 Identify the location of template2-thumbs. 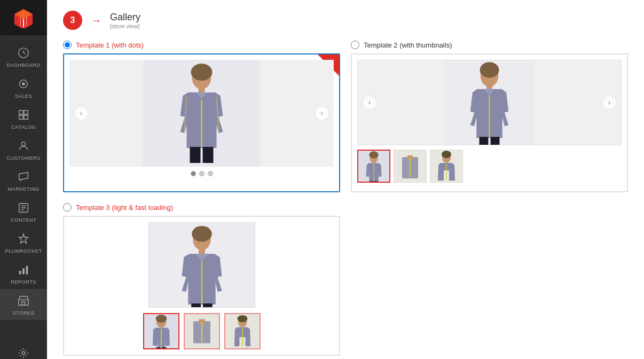
(489, 166).